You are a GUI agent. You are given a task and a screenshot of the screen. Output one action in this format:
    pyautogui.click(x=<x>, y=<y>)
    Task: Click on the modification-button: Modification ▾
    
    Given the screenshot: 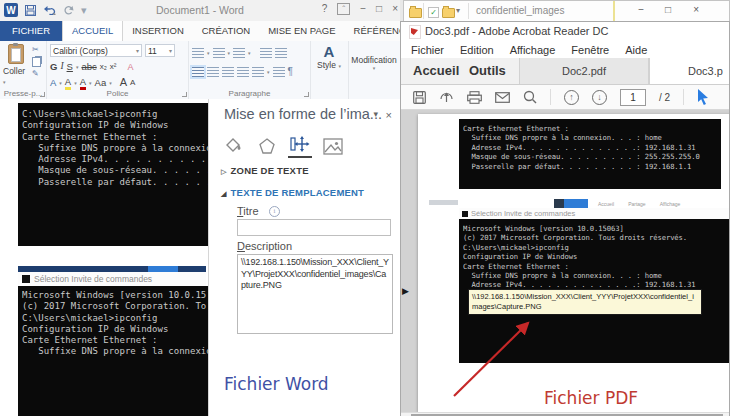 What is the action you would take?
    pyautogui.click(x=374, y=63)
    